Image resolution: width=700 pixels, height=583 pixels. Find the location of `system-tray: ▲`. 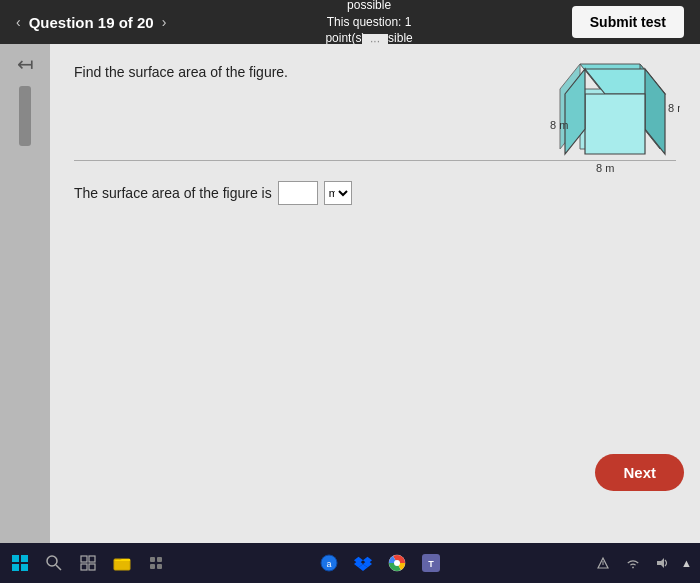

system-tray: ▲ is located at coordinates (642, 563).